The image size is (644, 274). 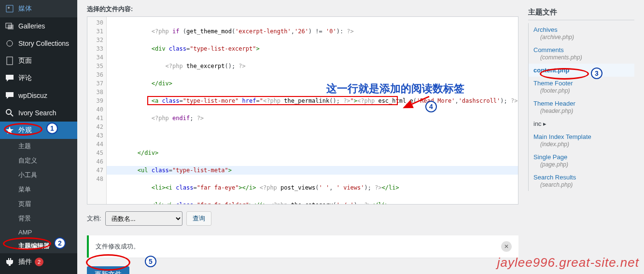 What do you see at coordinates (581, 181) in the screenshot?
I see `file-search: Search Results(search.php)` at bounding box center [581, 181].